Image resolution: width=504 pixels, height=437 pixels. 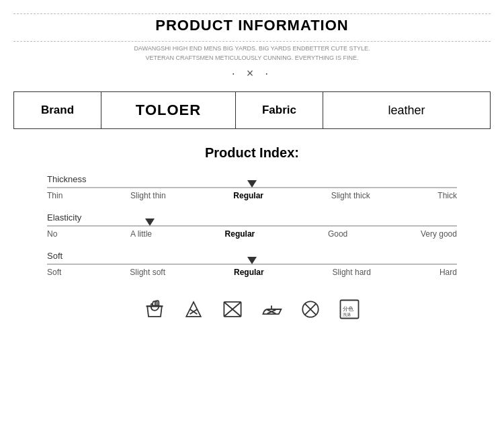 What do you see at coordinates (148, 196) in the screenshot?
I see `slider-option-0-1: Slight thin` at bounding box center [148, 196].